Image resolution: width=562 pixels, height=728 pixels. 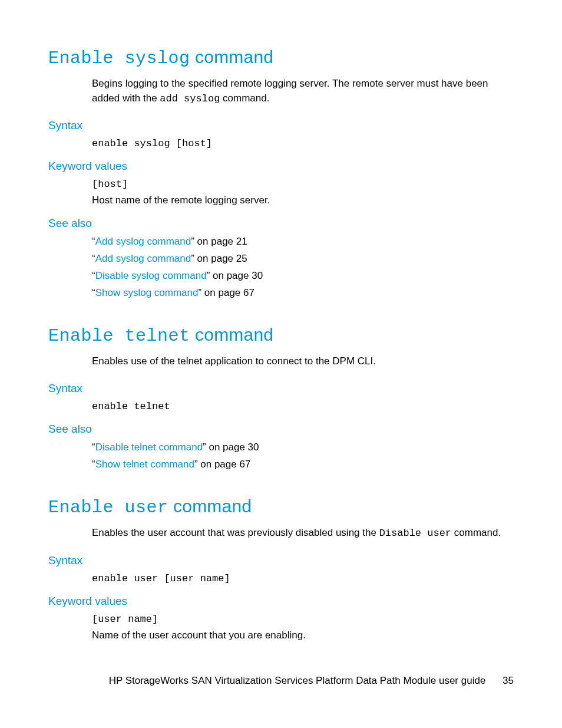 I want to click on see-also-item: “Show telnet command” on page 67, so click(x=303, y=465).